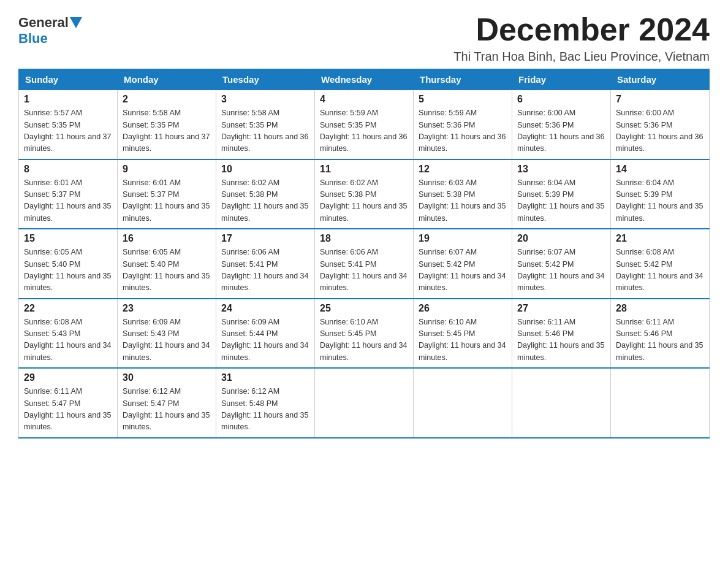  Describe the element at coordinates (68, 410) in the screenshot. I see `day-info: Sunrise: 6:11 AMSunset: 5:47 PMDaylight:…` at that location.